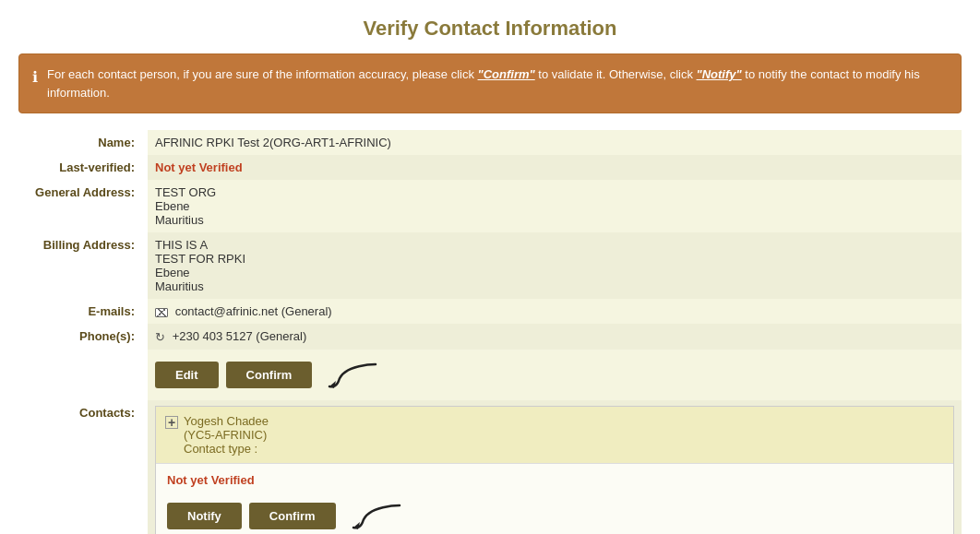 This screenshot has width=980, height=534. I want to click on name-row: Name: AFRINIC RPKI Test 2(ORG-ART1-AFRIN…, so click(490, 142).